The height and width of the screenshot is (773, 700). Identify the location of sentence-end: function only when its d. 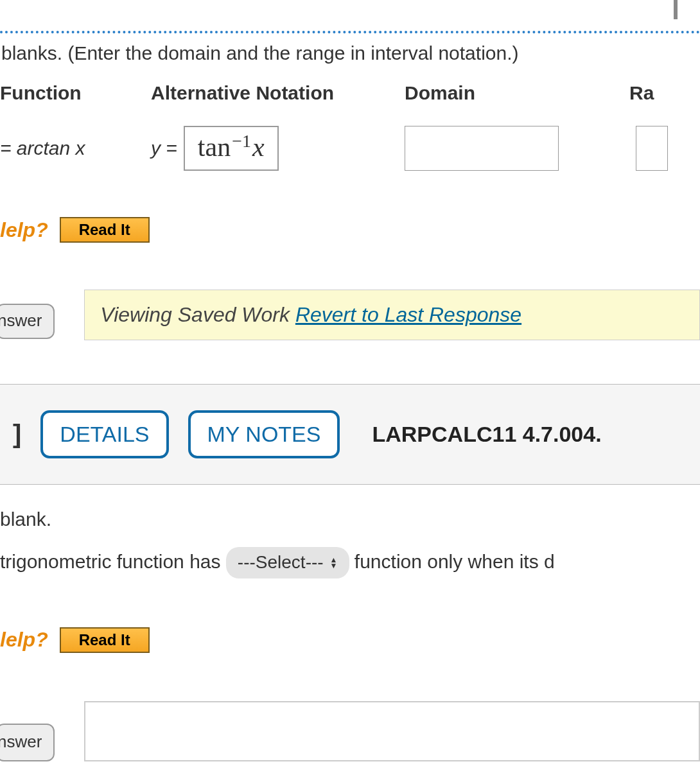
(455, 561).